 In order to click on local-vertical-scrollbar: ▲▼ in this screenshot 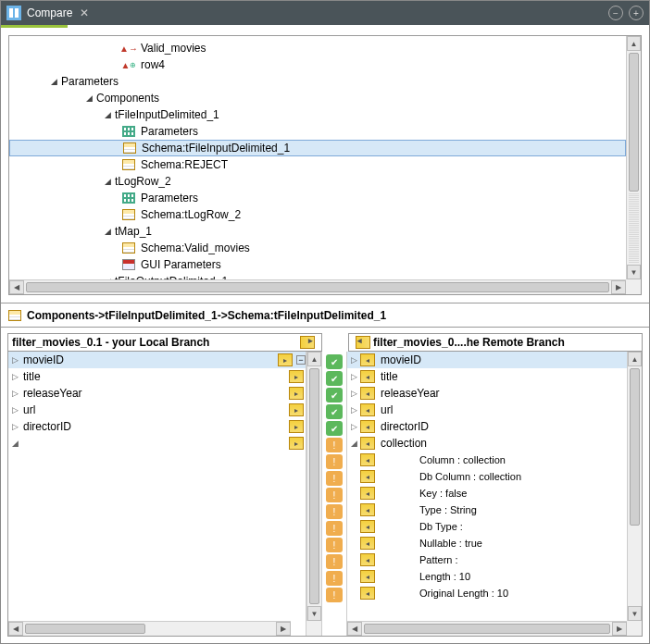, I will do `click(314, 487)`.